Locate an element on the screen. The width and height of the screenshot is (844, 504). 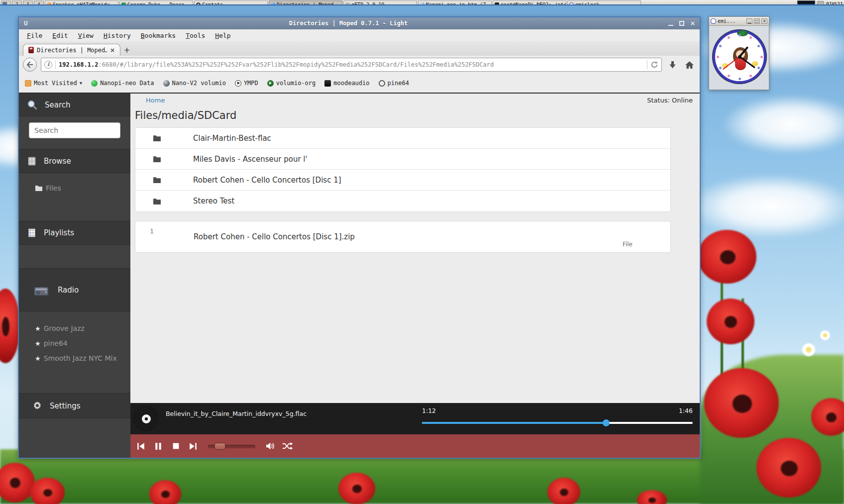
sidebar-section-settings: Settings is located at coordinates (75, 406).